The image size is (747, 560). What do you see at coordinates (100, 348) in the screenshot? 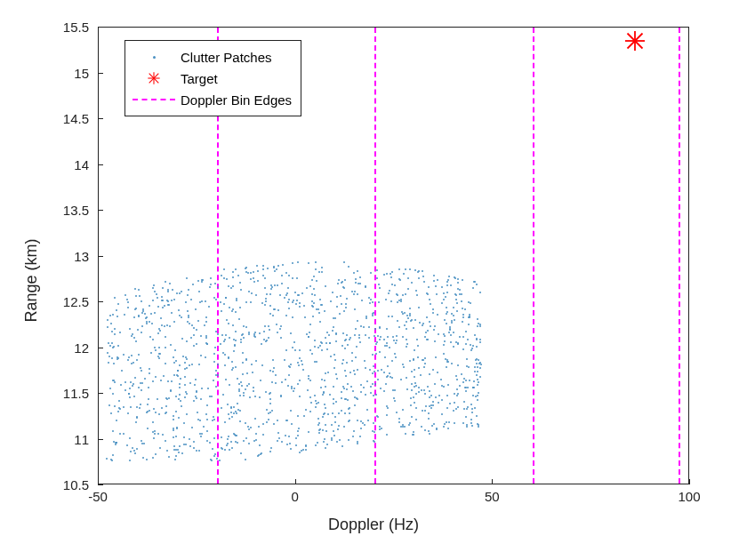
I see `y-tick-mark` at bounding box center [100, 348].